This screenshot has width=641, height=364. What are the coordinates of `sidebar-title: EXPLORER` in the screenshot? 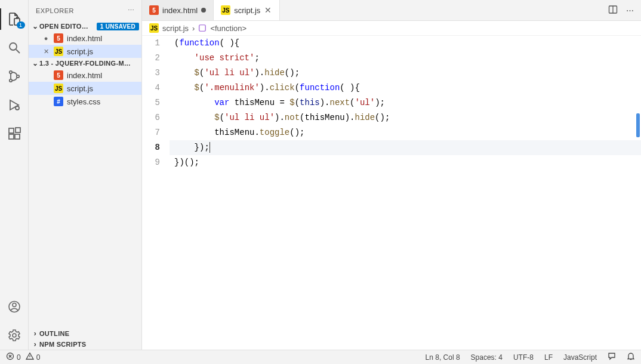 It's located at (82, 11).